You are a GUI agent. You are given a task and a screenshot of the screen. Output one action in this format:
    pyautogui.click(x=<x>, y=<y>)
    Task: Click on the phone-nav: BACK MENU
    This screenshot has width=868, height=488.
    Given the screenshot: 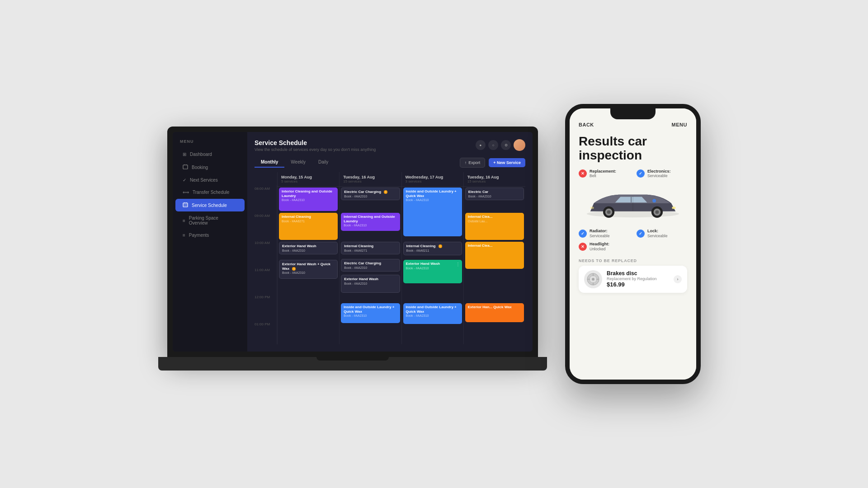 What is the action you would take?
    pyautogui.click(x=633, y=125)
    